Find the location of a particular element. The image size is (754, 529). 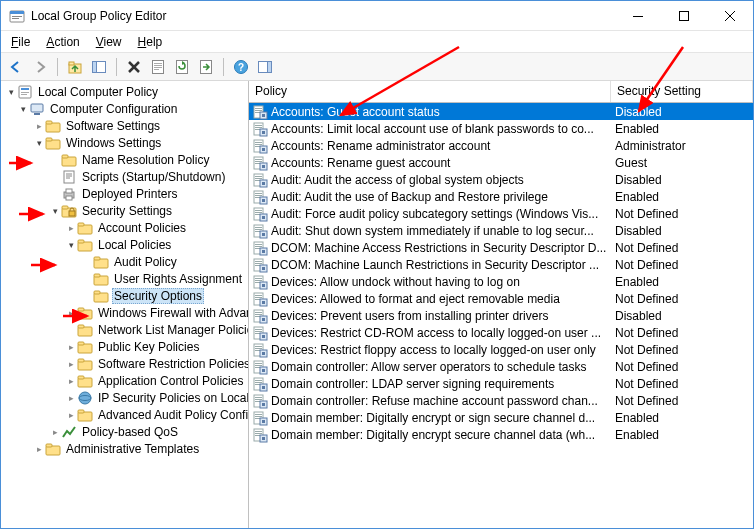

security-setting-cell: Not Defined is located at coordinates (682, 401).